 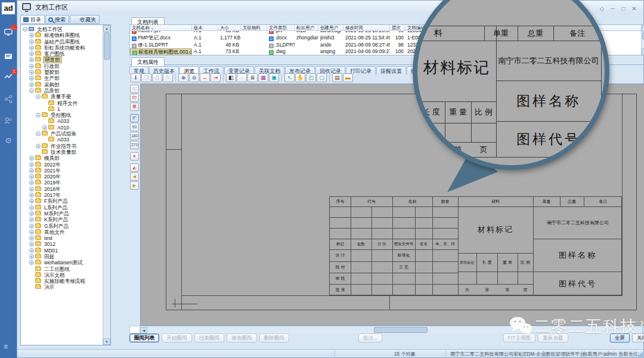 What do you see at coordinates (52, 158) in the screenshot?
I see `tree-item-label: 模具部` at bounding box center [52, 158].